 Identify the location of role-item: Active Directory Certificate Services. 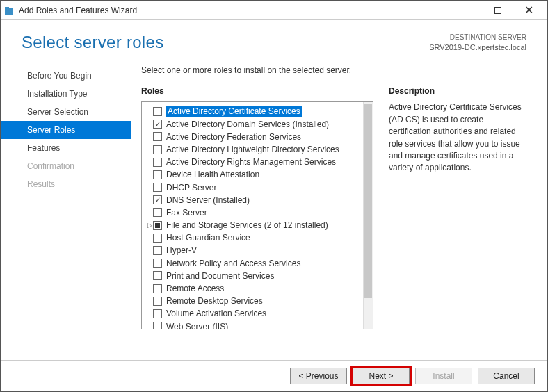
(252, 111).